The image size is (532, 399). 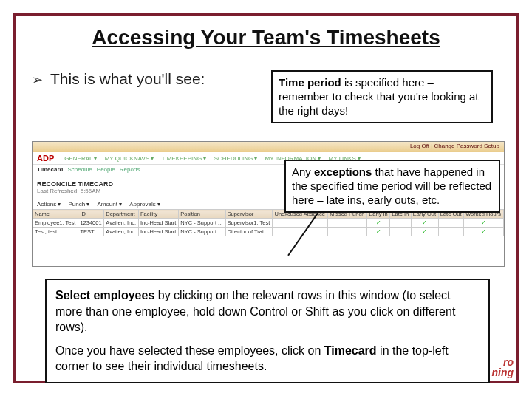 I want to click on cell: Supervisor1, Test, so click(x=249, y=223).